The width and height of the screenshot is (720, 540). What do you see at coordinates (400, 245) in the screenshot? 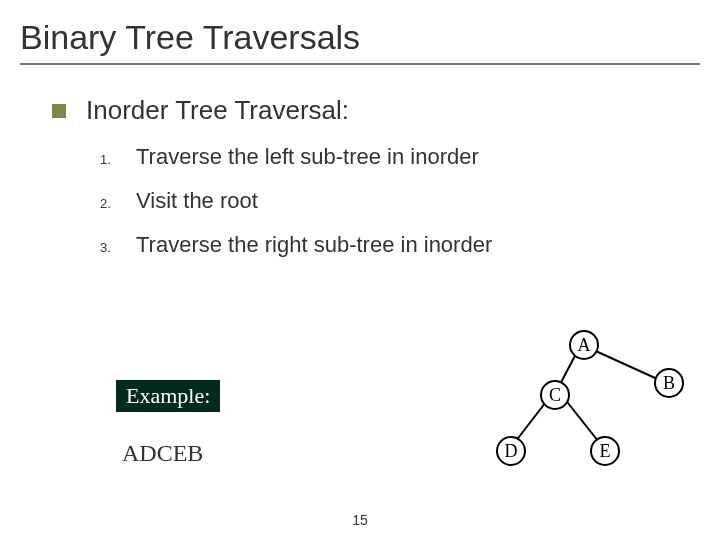
I see `list-item: 3. Traverse the right sub-tree in inorde…` at bounding box center [400, 245].